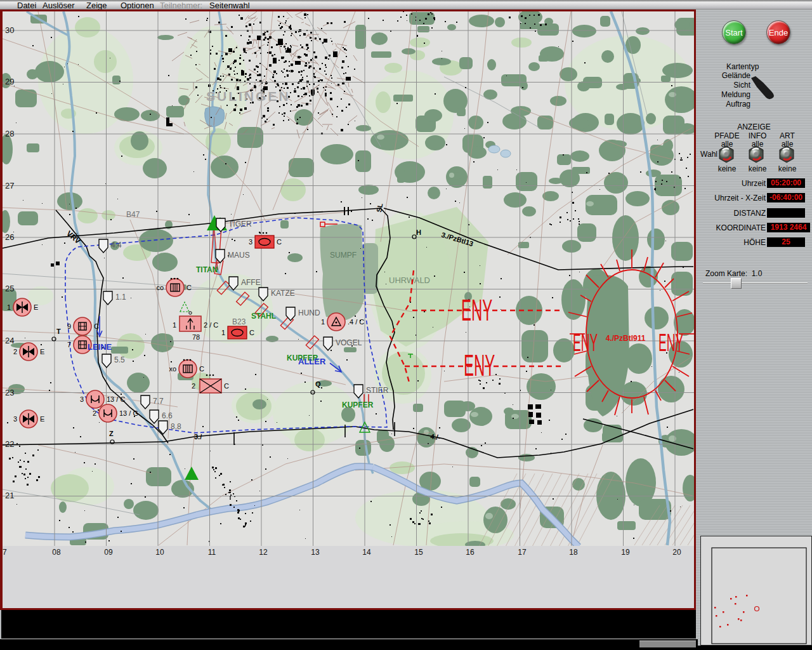 This screenshot has width=812, height=650. Describe the element at coordinates (115, 399) in the screenshot. I see `svg-text: 13 / C` at that location.